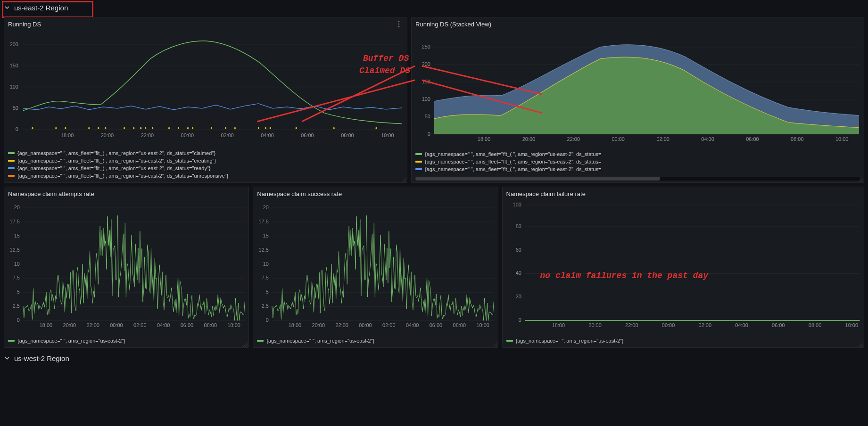 The image size is (868, 426). I want to click on chart-running-ds-stacked: 050 100150 200250 18:0020:0022:00 00:000…, so click(637, 87).